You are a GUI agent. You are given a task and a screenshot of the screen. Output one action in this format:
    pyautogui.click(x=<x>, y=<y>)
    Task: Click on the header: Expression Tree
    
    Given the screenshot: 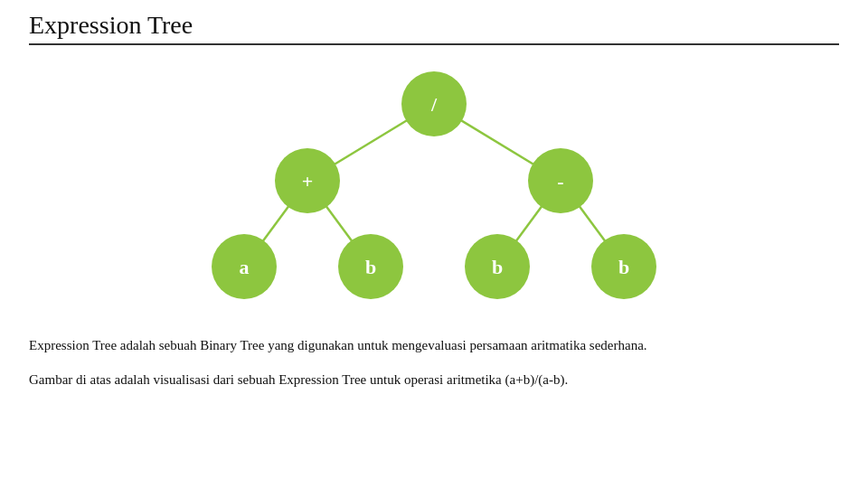 What is the action you would take?
    pyautogui.click(x=434, y=28)
    